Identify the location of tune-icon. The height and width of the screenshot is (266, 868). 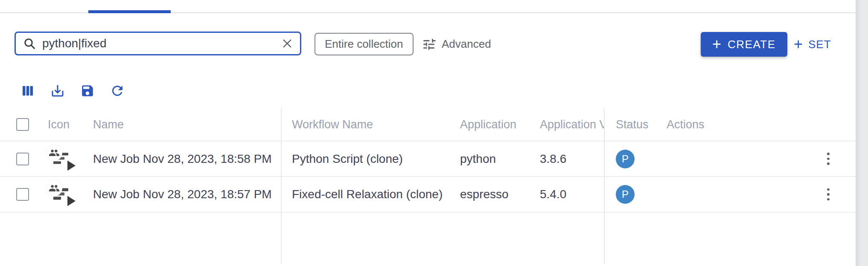
(429, 44).